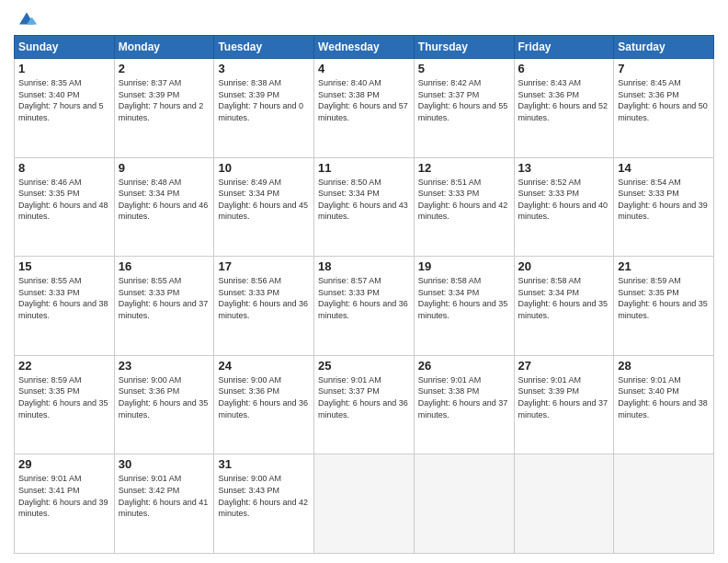  What do you see at coordinates (664, 68) in the screenshot?
I see `day-number: 7` at bounding box center [664, 68].